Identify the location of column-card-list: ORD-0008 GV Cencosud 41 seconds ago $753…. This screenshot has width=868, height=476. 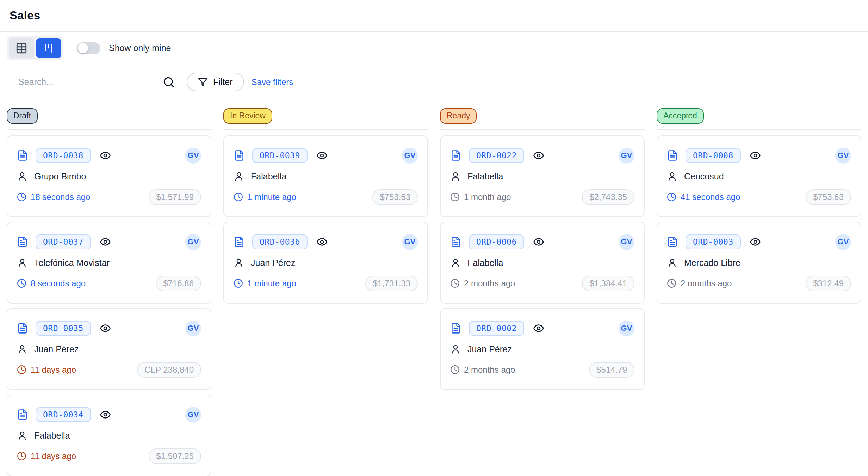
(759, 219).